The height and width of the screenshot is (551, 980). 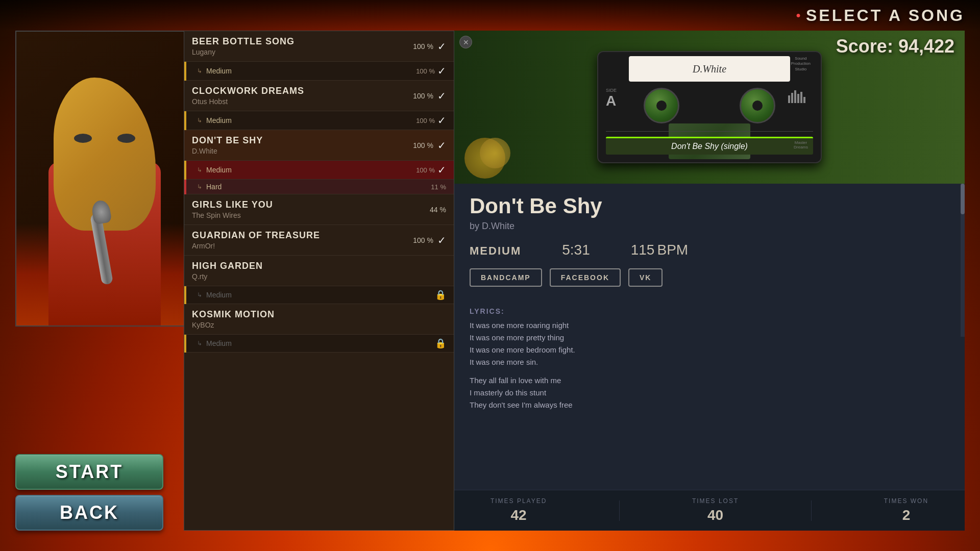 I want to click on master-label: Master Dreams, so click(x=801, y=145).